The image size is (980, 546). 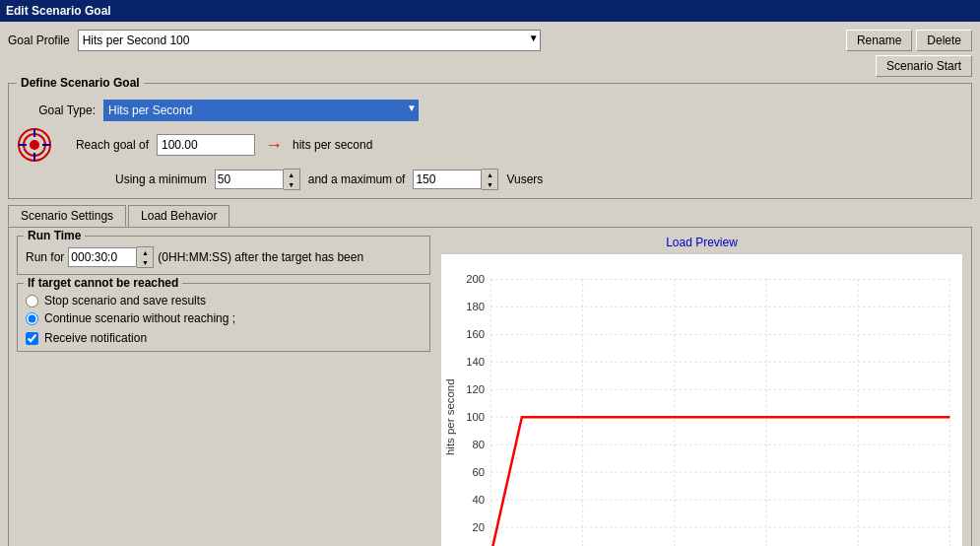 I want to click on vusers-row: Using a minimum ▲ ▼ and a maximum of ▲ ▼…, so click(x=540, y=179).